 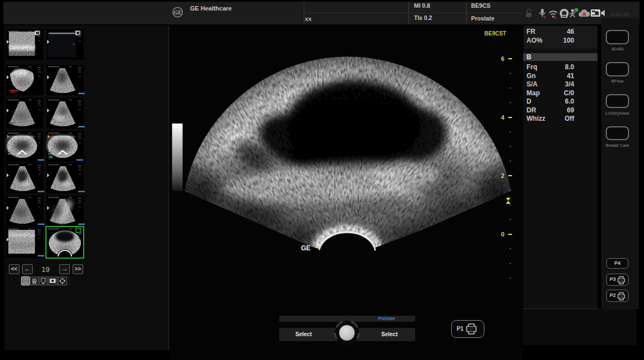 I want to click on svg-text: 0, so click(x=503, y=234).